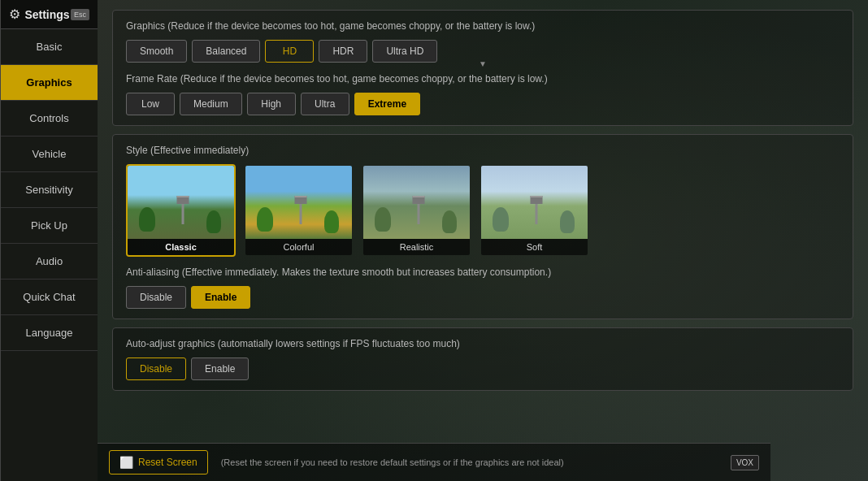 The width and height of the screenshot is (868, 481). I want to click on reset-icon: ⬜, so click(127, 462).